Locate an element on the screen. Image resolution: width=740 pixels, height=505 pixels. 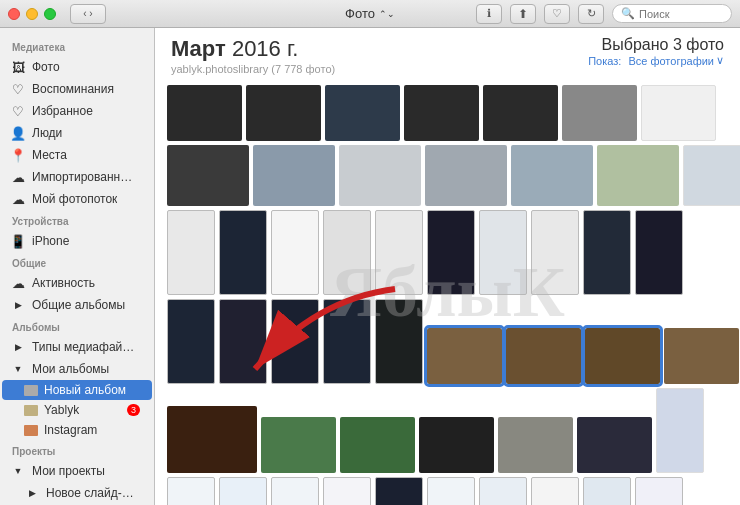
app-title-dropdown: Фото ⌃⌄ is located at coordinates (370, 14).